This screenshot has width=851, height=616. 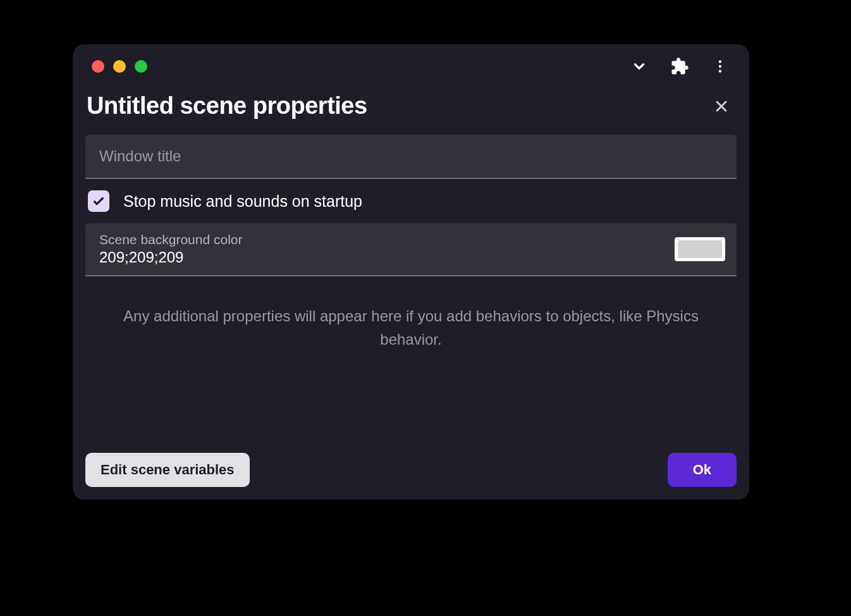 What do you see at coordinates (171, 249) in the screenshot?
I see `background-color-text: Scene background color 209;209;209` at bounding box center [171, 249].